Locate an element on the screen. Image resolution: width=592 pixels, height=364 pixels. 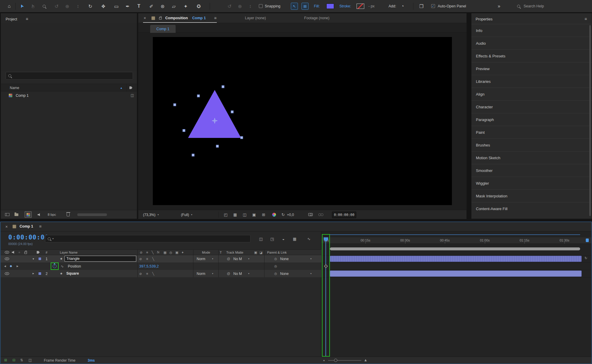
label-column-icon is located at coordinates (38, 252).